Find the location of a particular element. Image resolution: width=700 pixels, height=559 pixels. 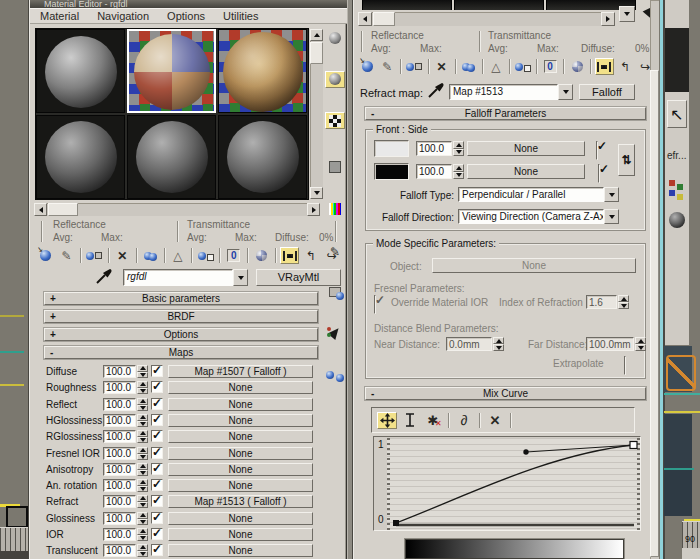

falloff-direction-value: Viewing Direction (Camera Z-Axis) is located at coordinates (531, 216).